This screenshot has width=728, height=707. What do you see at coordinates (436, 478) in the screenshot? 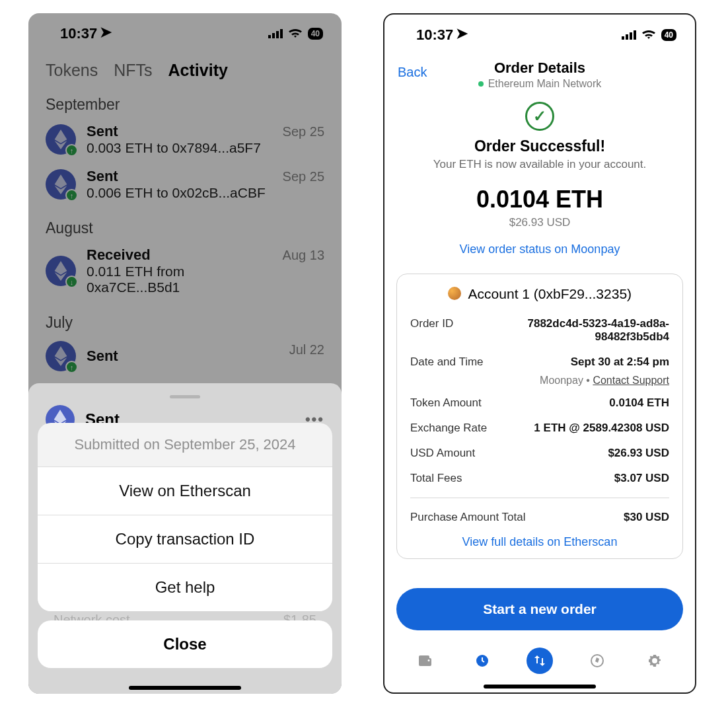
I see `total-fees-label: Total Fees` at bounding box center [436, 478].